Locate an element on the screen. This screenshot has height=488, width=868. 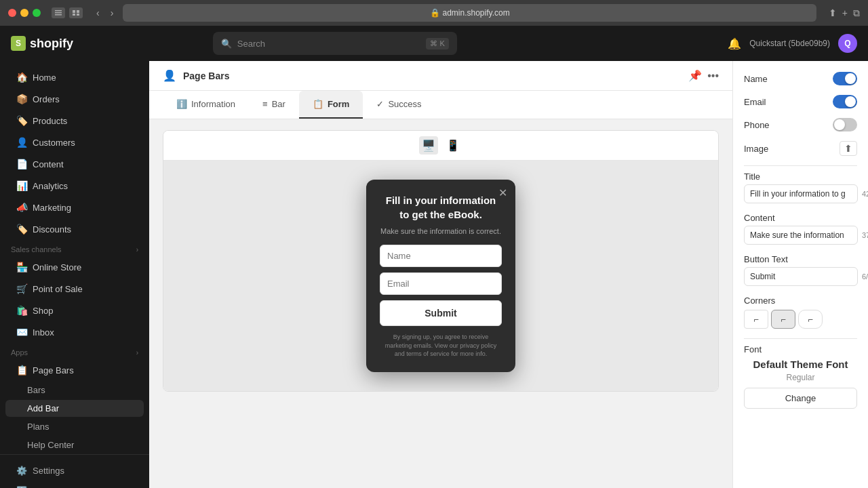
change-font-button: Change is located at coordinates (800, 399).